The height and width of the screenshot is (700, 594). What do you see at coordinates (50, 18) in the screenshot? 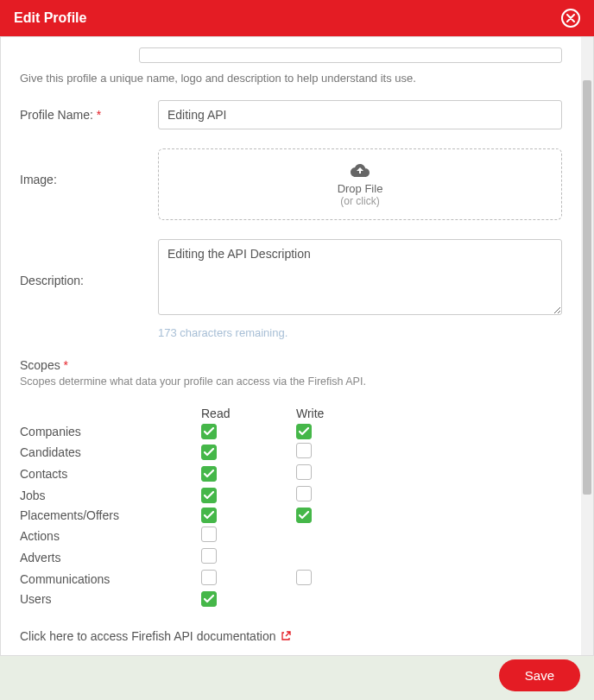
I see `modal-title: Edit Profile` at bounding box center [50, 18].